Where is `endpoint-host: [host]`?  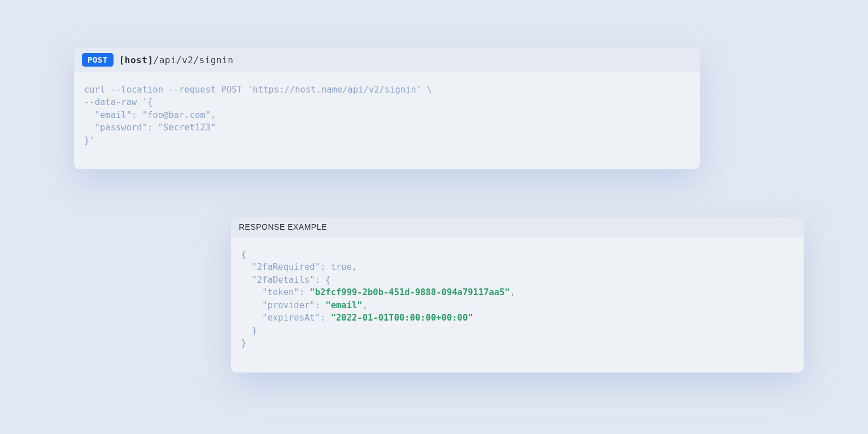 endpoint-host: [host] is located at coordinates (137, 60).